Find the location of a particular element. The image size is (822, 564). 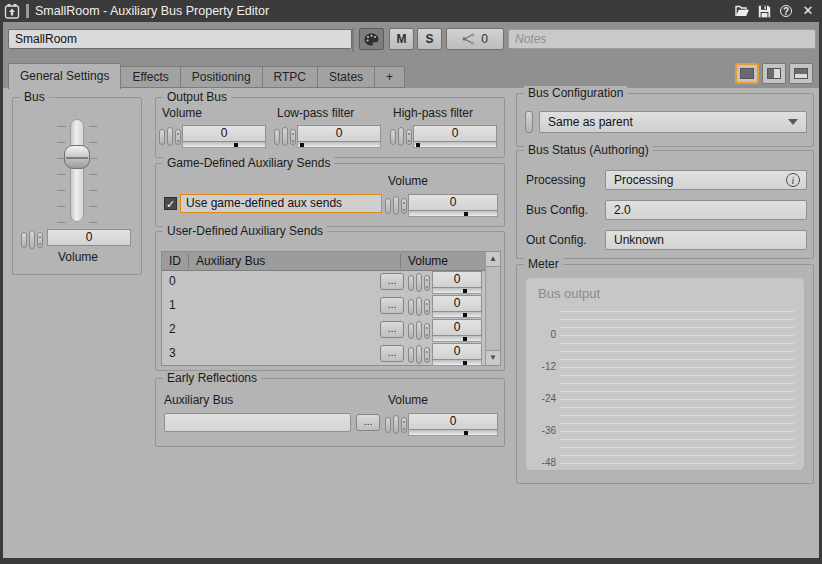

highpass-field: 0 is located at coordinates (455, 136).